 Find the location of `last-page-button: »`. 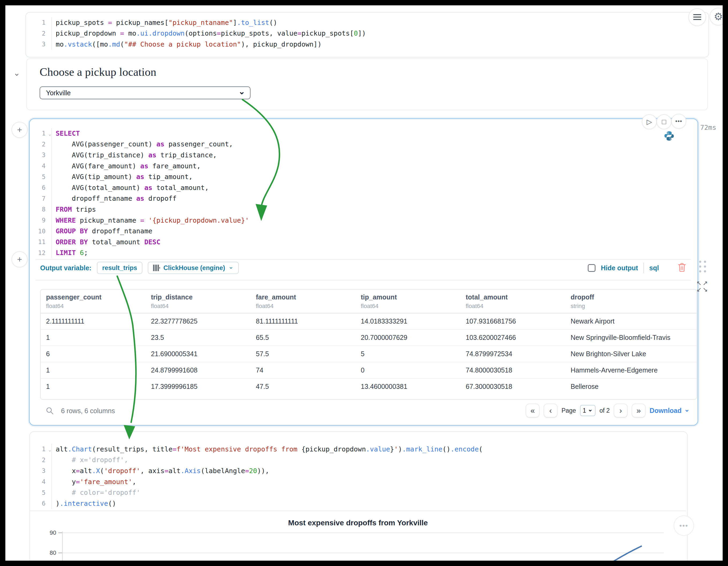

last-page-button: » is located at coordinates (639, 411).